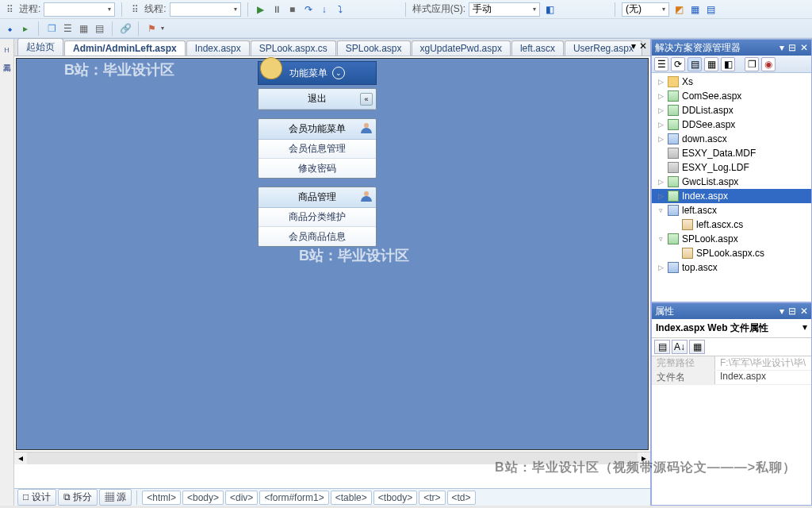 This screenshot has width=812, height=508. What do you see at coordinates (151, 29) in the screenshot?
I see `flag-icon: ⚑` at bounding box center [151, 29].